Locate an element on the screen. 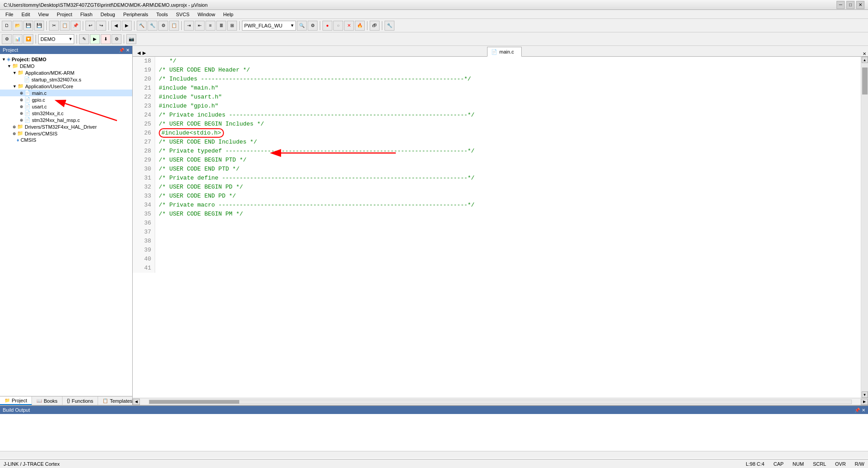 The height and width of the screenshot is (468, 868). scroll-down-button: ▼ is located at coordinates (865, 395).